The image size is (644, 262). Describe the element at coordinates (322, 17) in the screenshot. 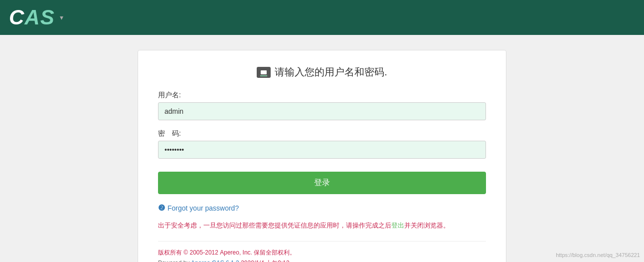

I see `app-header: CAS ▾` at that location.